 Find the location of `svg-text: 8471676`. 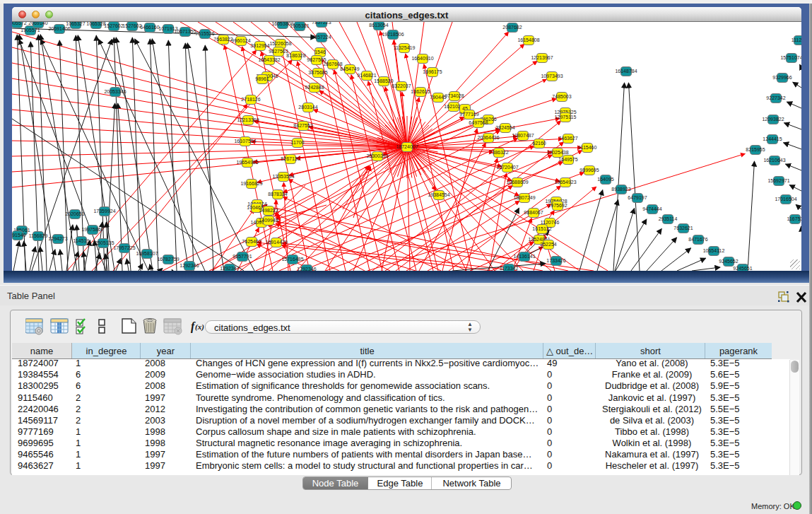

svg-text: 8471676 is located at coordinates (698, 239).